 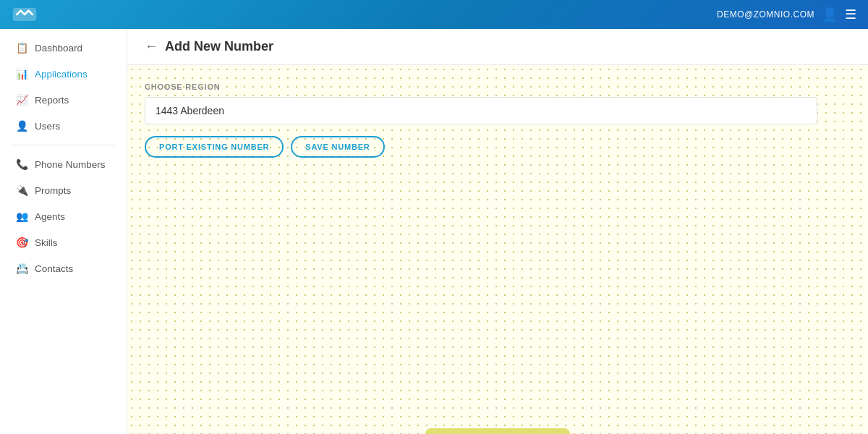 I want to click on sidebar-item-applications: 📊 Applications, so click(x=64, y=74).